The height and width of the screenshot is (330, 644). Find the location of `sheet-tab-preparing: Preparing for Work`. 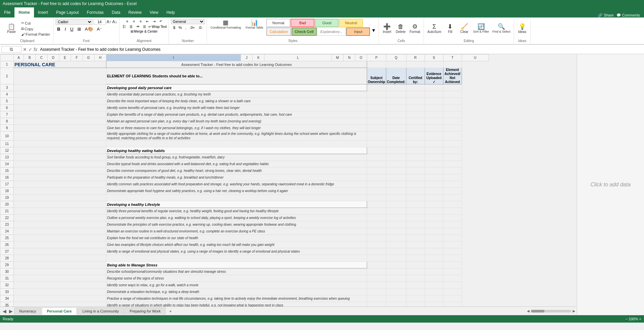

sheet-tab-preparing: Preparing for Work is located at coordinates (145, 311).